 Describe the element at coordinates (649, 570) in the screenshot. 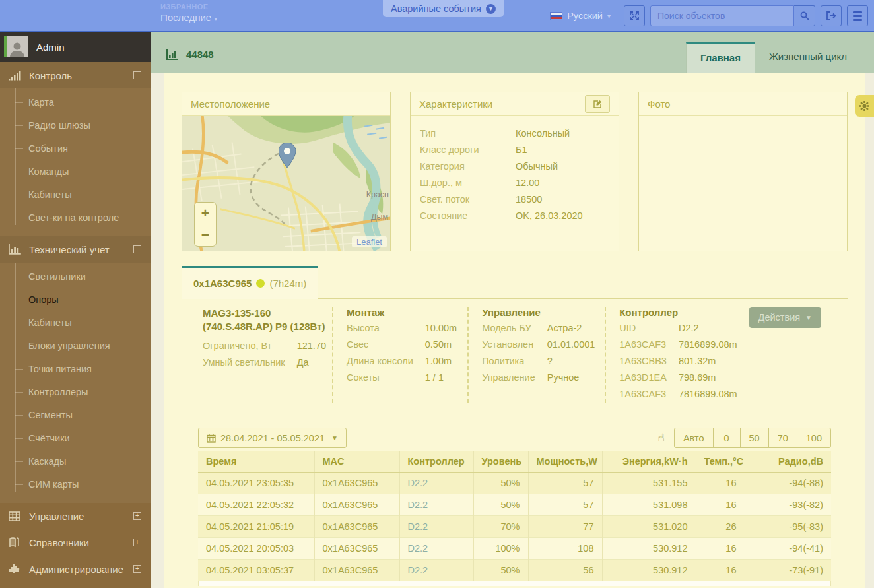

I see `table-cell: 530.912` at that location.